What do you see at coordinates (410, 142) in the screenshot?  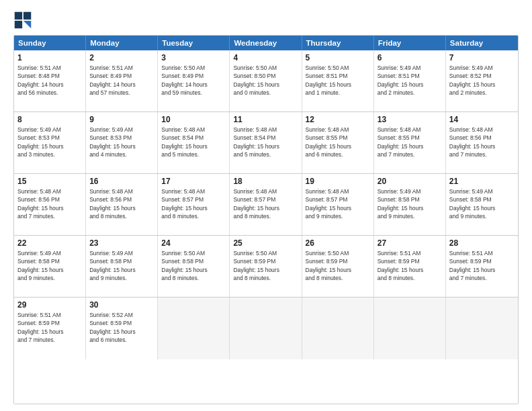 I see `day-cell-13: 13Sunrise: 5:48 AM Sunset: 8:55 PM Dayli…` at bounding box center [410, 142].